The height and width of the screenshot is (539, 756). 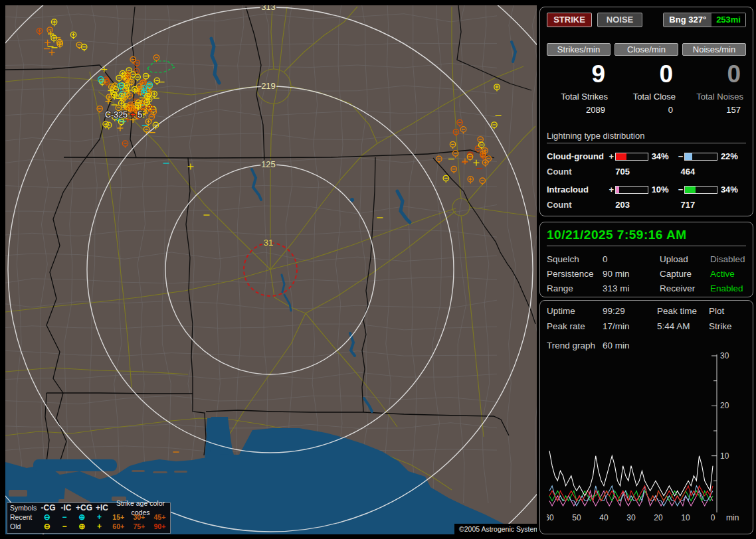 What do you see at coordinates (714, 110) in the screenshot?
I see `total-value: 157` at bounding box center [714, 110].